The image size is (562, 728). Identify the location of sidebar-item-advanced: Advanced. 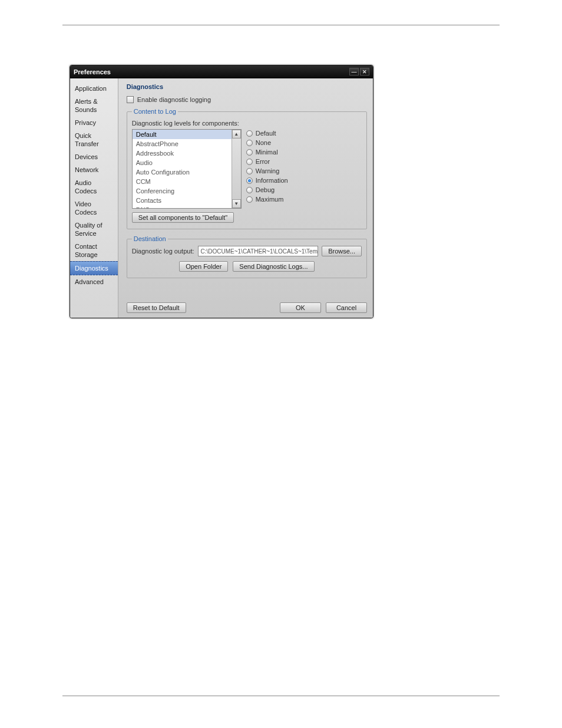
(94, 282).